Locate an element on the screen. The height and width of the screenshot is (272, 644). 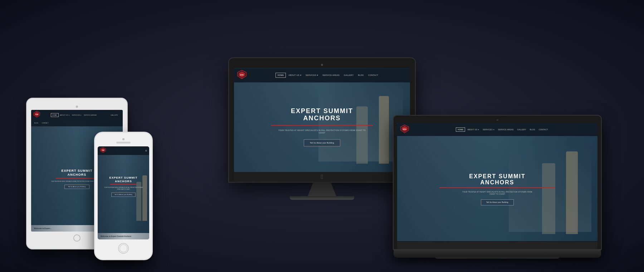
phone-hero-subtitle: YOUR TRUSTED AT HEIGHT SPECIALISTS IN FA… is located at coordinates (123, 188).